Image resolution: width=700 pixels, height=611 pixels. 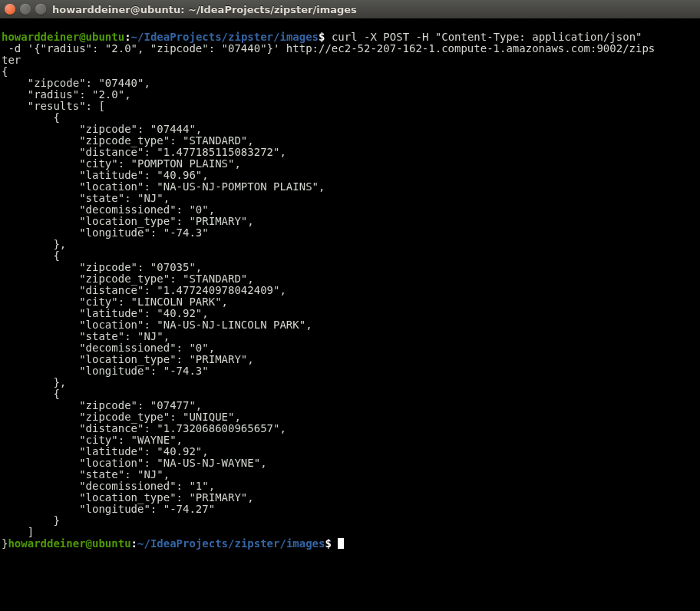 What do you see at coordinates (329, 48) in the screenshot?
I see `command-line-2: -d '{"radius": "2.0", "zipcode": "07440"…` at bounding box center [329, 48].